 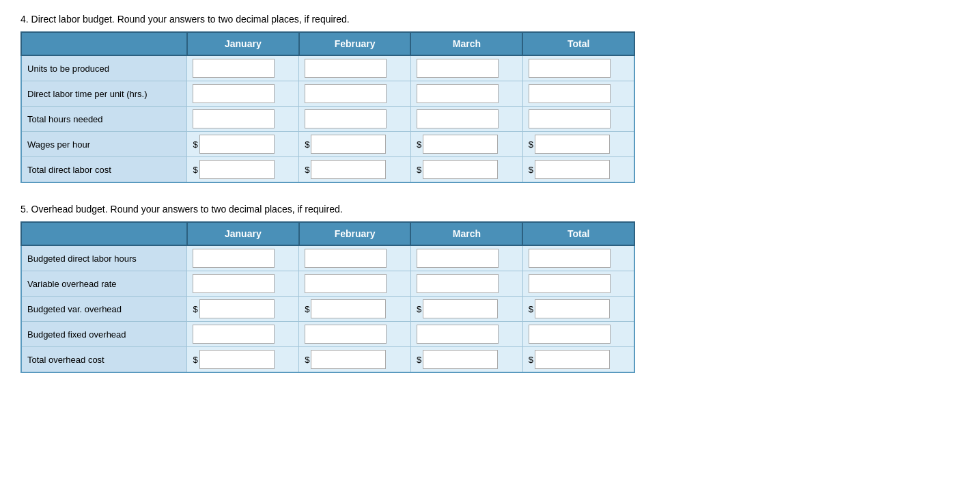 What do you see at coordinates (104, 234) in the screenshot?
I see `q5-header-empty` at bounding box center [104, 234].